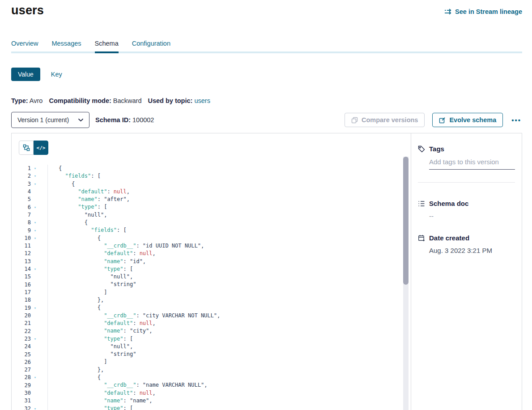 The height and width of the screenshot is (410, 532). What do you see at coordinates (21, 386) in the screenshot?
I see `line-number: 29` at bounding box center [21, 386].